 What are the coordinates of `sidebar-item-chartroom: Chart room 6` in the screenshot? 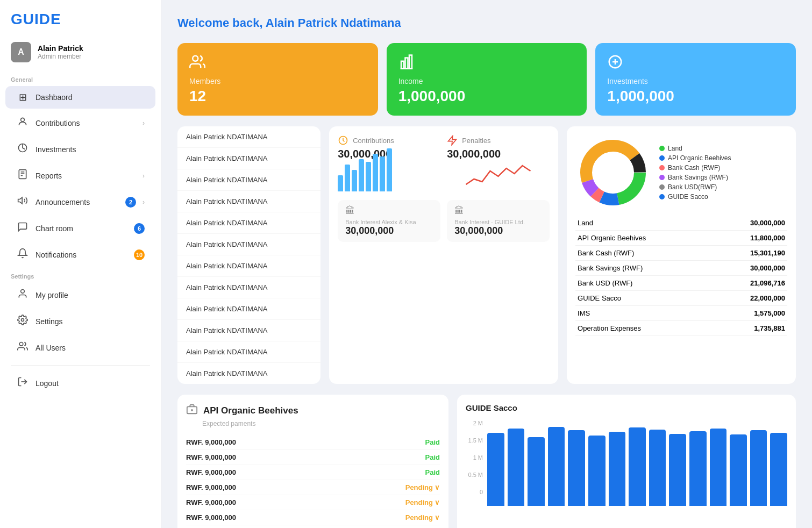 It's located at (81, 228).